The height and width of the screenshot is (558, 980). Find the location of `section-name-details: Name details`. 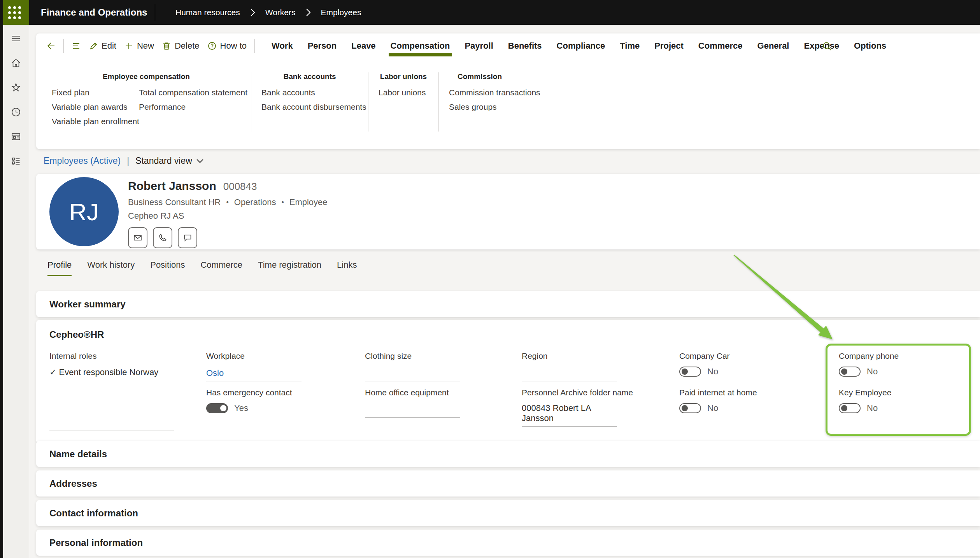

section-name-details: Name details is located at coordinates (508, 454).